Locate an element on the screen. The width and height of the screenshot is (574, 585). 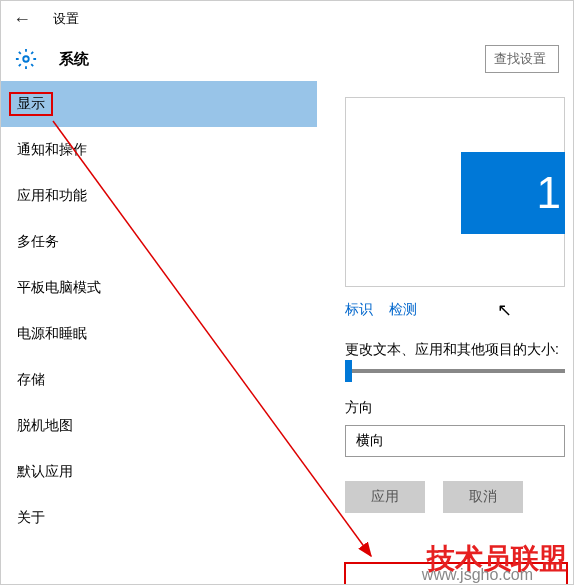
sidebar-item-1: 通知和操作 is located at coordinates (159, 150).